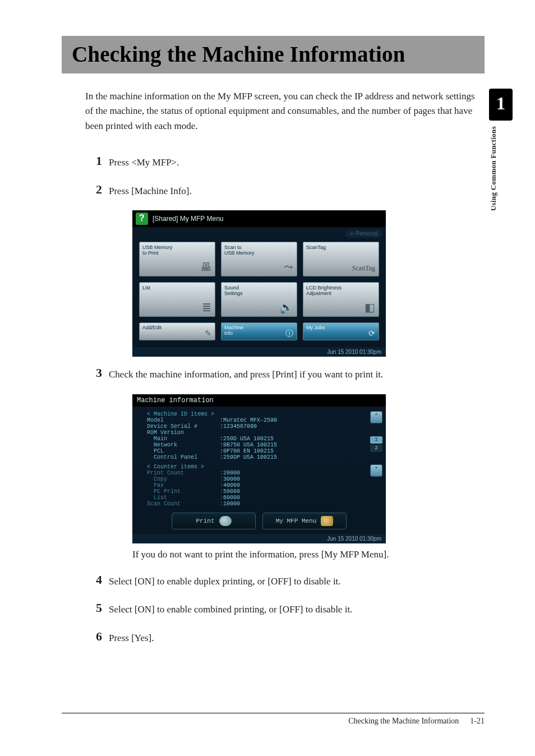 Image resolution: width=535 pixels, height=756 pixels. What do you see at coordinates (158, 250) in the screenshot?
I see `tile-label: USB Memory to Print` at bounding box center [158, 250].